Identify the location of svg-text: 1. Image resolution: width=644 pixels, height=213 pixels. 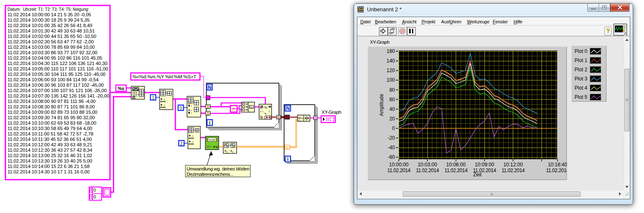
(153, 98).